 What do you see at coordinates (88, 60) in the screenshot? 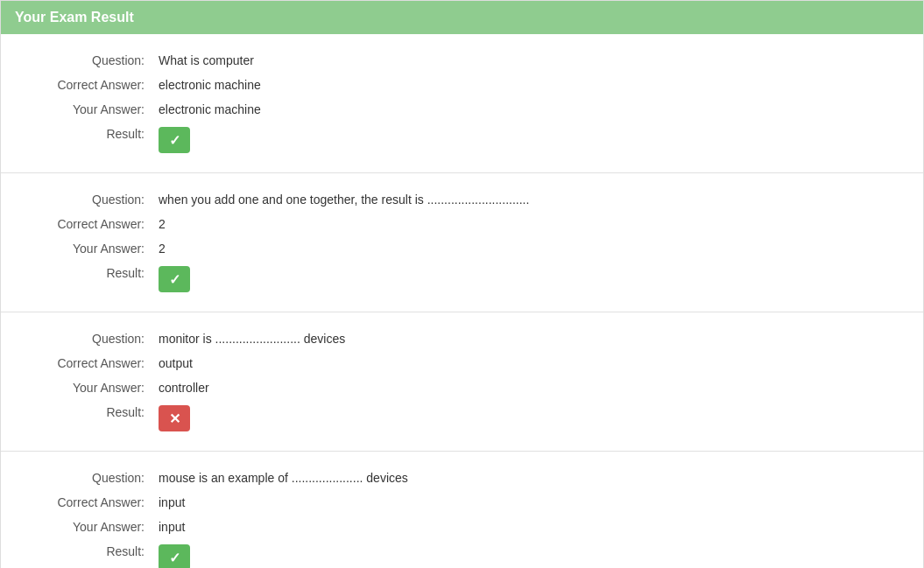
I see `question-label-1: Question:` at bounding box center [88, 60].